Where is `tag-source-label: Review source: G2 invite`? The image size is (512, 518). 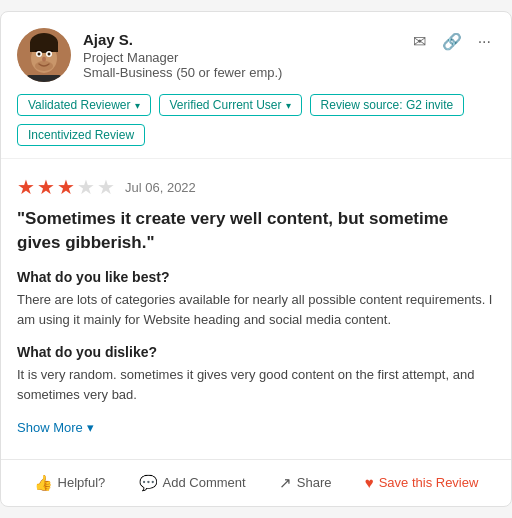
tag-source-label: Review source: G2 invite is located at coordinates (388, 105).